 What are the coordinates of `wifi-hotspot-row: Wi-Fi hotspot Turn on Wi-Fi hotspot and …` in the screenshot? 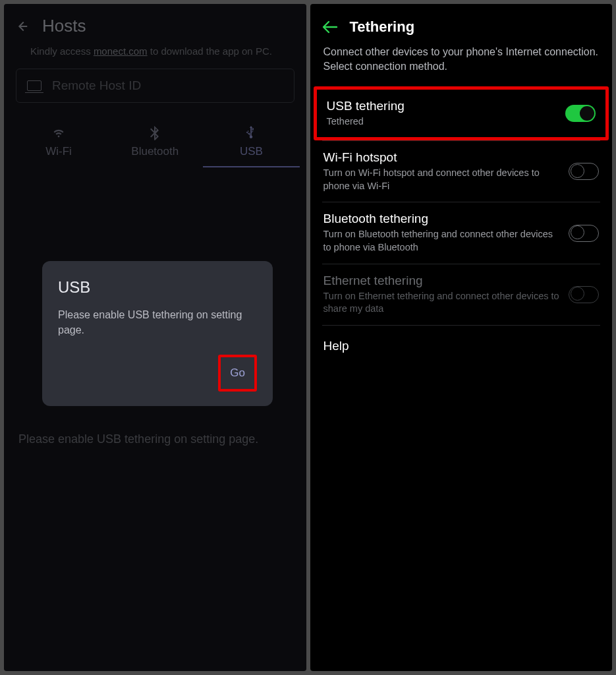 It's located at (461, 171).